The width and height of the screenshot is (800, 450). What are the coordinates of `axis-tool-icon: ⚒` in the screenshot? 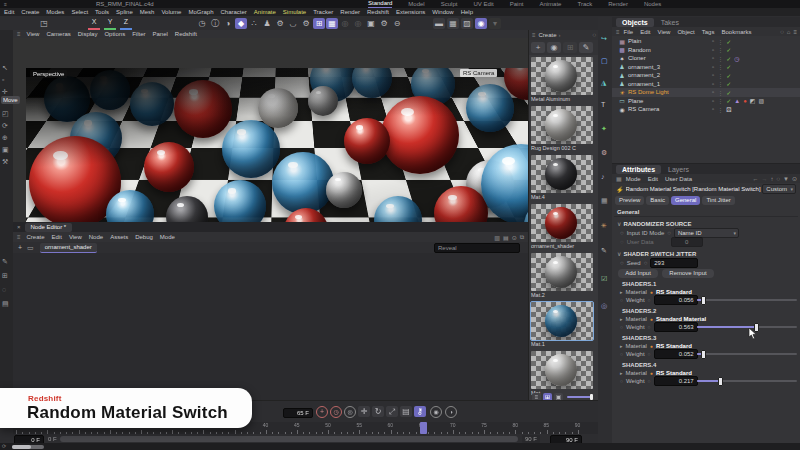 It's located at (5, 162).